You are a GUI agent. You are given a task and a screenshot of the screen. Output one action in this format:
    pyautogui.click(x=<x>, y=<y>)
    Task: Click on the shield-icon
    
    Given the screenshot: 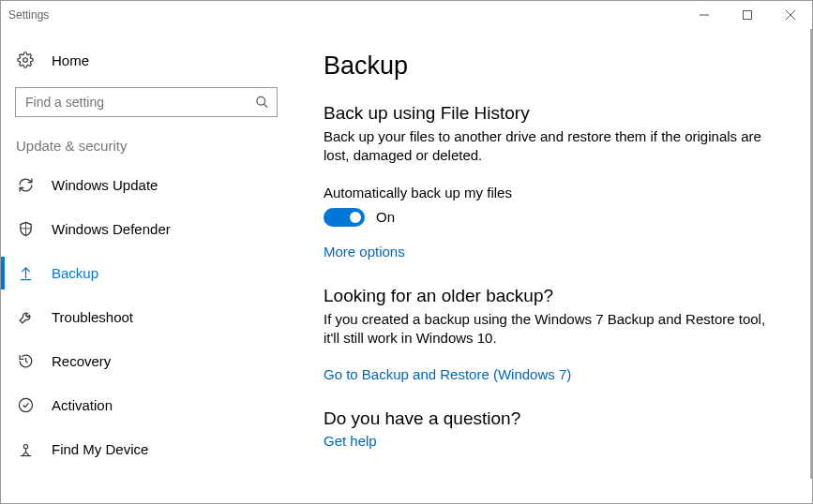 What is the action you would take?
    pyautogui.click(x=25, y=229)
    